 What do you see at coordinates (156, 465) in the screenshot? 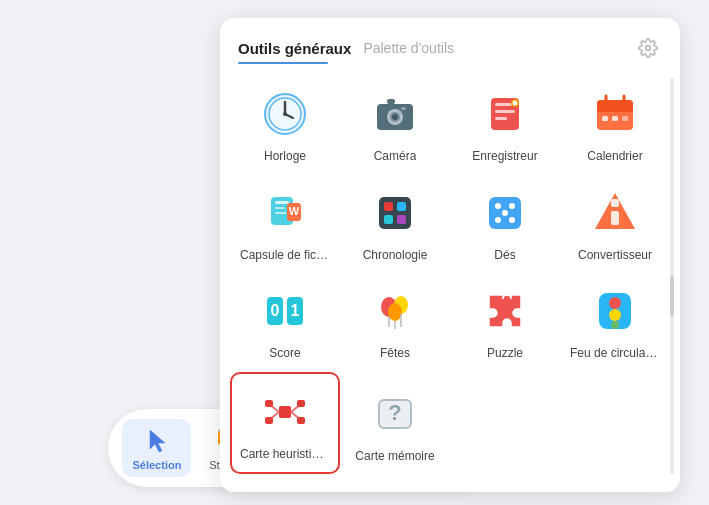
I see `selection-label: Sélection` at bounding box center [156, 465].